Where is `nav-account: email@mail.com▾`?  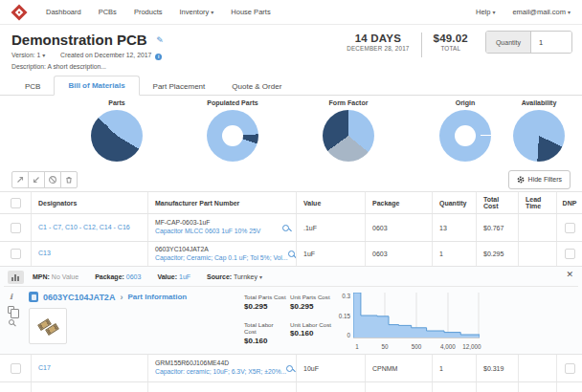 nav-account: email@mail.com▾ is located at coordinates (542, 11).